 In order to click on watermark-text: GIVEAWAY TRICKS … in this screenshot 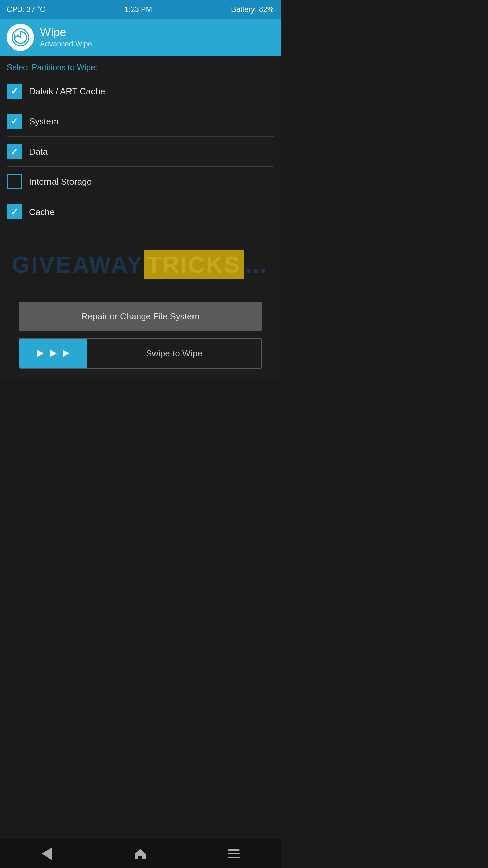, I will do `click(140, 264)`.